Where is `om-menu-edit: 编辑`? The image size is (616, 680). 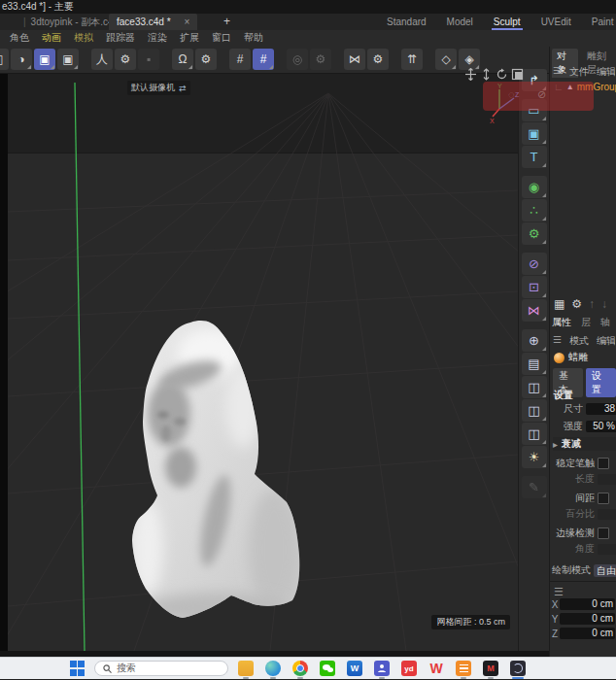
om-menu-edit: 编辑 is located at coordinates (606, 72).